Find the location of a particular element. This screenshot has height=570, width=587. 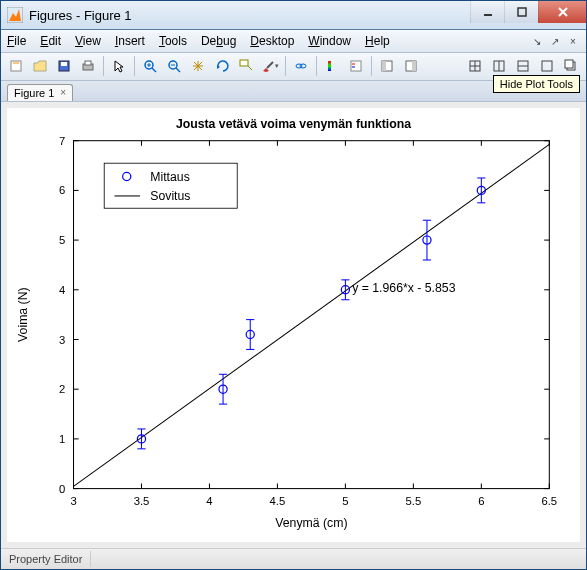

undock-icon: ↗ is located at coordinates (555, 41).